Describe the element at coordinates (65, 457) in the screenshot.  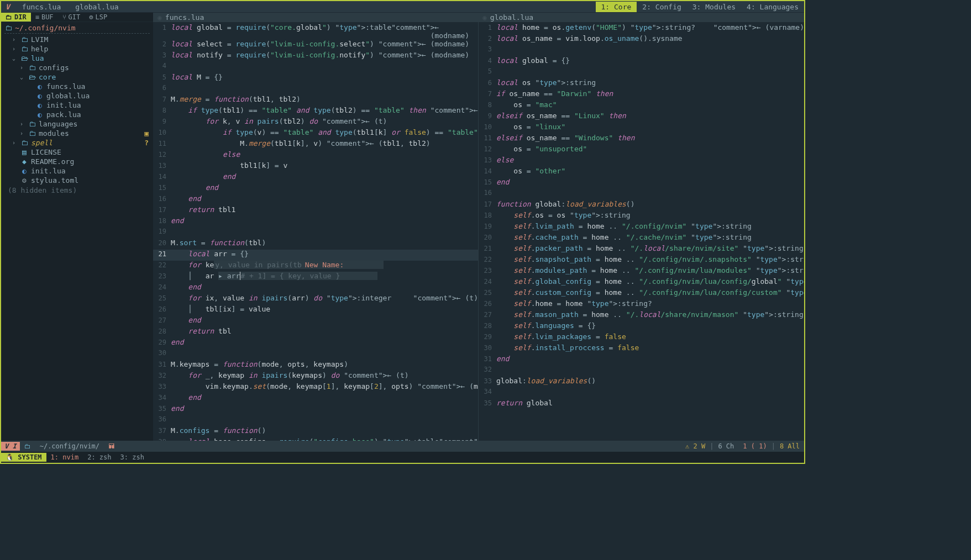
I see `tmux-window: 1: nvim` at that location.